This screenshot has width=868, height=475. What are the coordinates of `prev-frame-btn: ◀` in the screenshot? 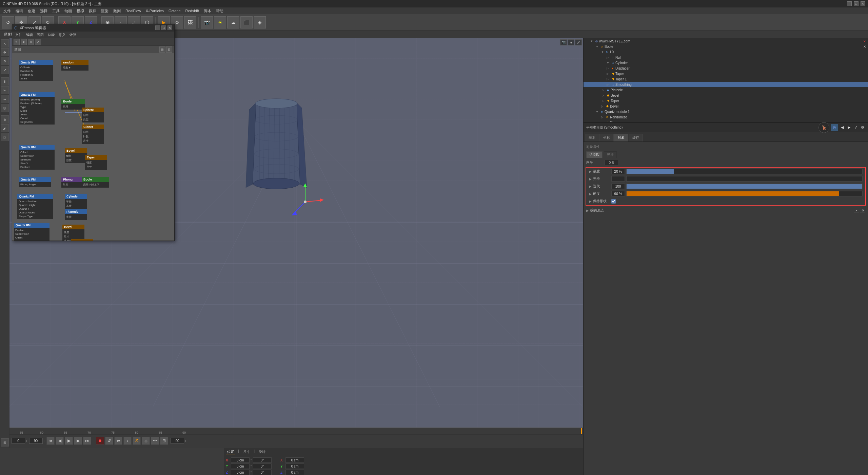 It's located at (60, 441).